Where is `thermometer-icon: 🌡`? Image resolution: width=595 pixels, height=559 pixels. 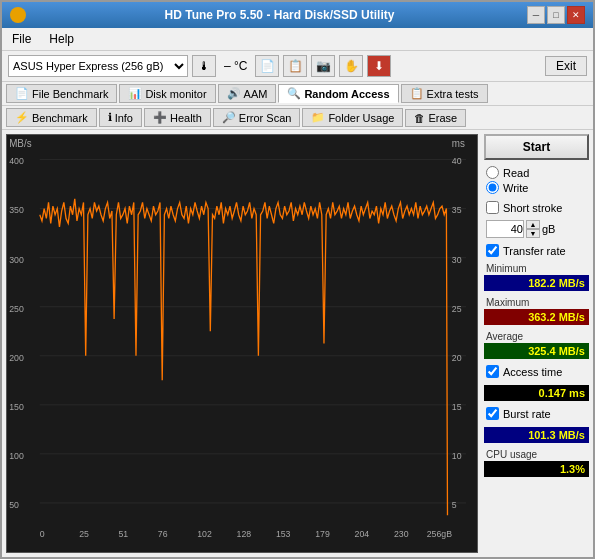
thermometer-icon: 🌡 is located at coordinates (204, 66).